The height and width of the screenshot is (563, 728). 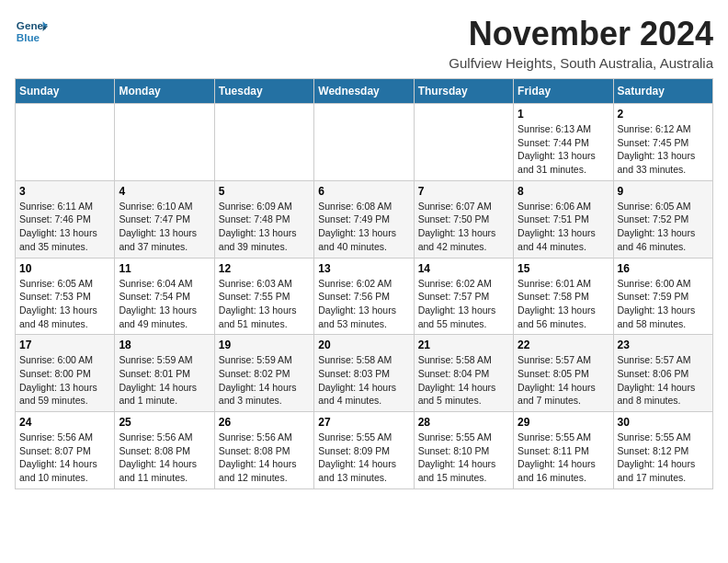 I want to click on calendar-cell: 30Sunrise: 5:55 AMSunset: 8:12 PMDayligh…, so click(x=663, y=451).